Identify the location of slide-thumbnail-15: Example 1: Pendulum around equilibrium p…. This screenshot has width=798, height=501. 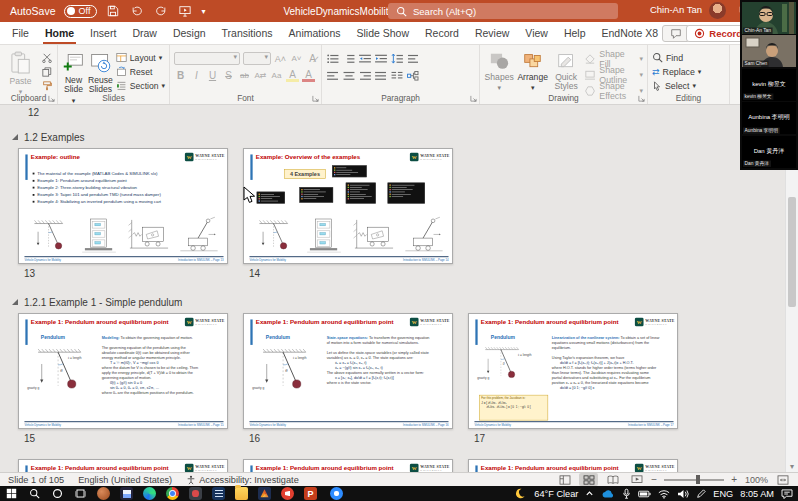
(123, 371).